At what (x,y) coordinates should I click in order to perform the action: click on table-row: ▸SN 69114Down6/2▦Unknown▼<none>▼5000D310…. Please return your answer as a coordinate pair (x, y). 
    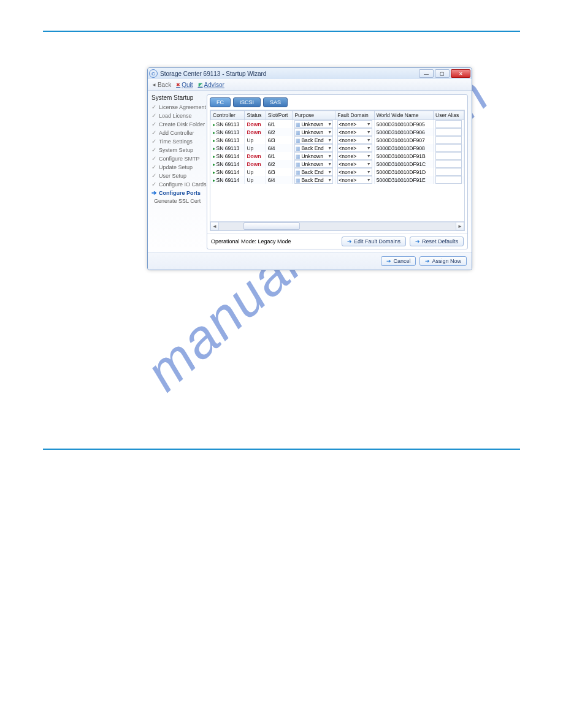
    Looking at the image, I should click on (337, 164).